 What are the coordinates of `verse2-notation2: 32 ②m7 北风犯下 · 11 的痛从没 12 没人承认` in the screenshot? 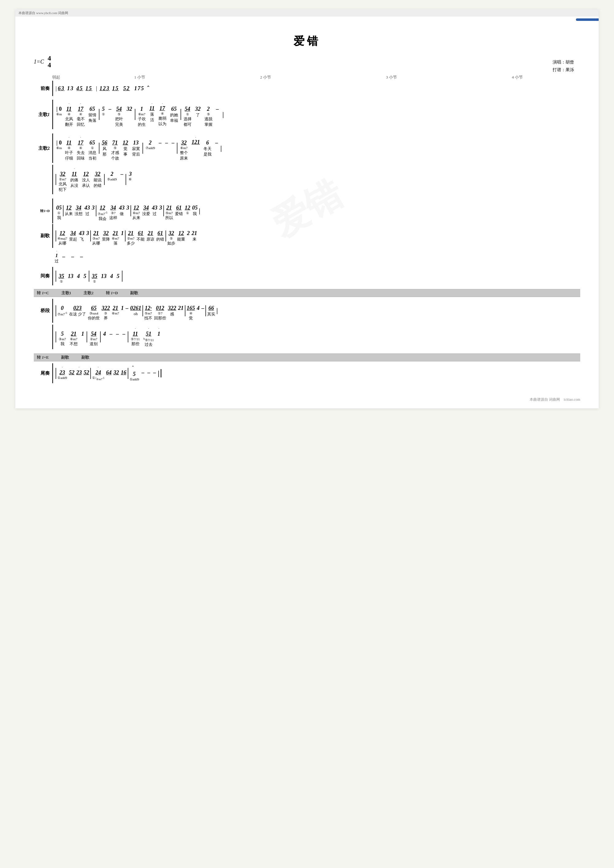 It's located at (316, 180).